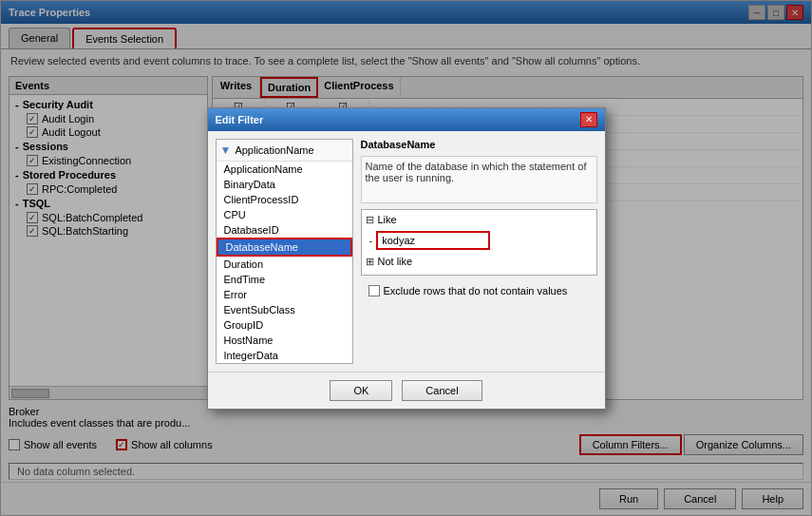 This screenshot has width=812, height=516. Describe the element at coordinates (274, 150) in the screenshot. I see `application-name-header: ApplicationName` at that location.